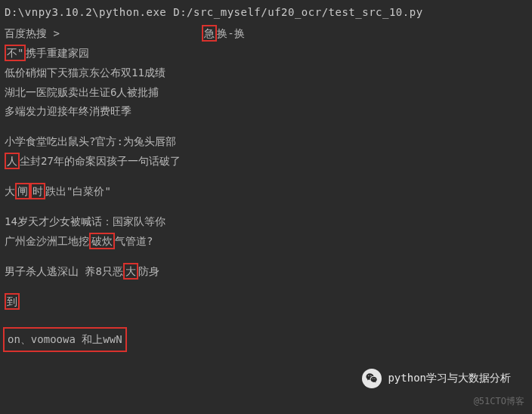 The width and height of the screenshot is (532, 414). Describe the element at coordinates (266, 162) in the screenshot. I see `line-6: 人尘封27年的命案因孩子一句话破了` at that location.